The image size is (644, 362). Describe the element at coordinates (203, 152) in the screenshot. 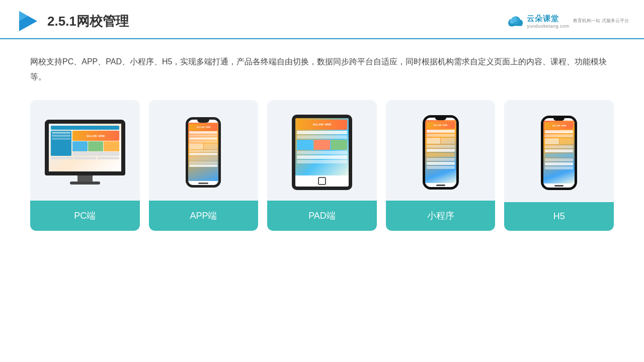

I see `app-phone-body: 职达人的第一堂网课` at that location.